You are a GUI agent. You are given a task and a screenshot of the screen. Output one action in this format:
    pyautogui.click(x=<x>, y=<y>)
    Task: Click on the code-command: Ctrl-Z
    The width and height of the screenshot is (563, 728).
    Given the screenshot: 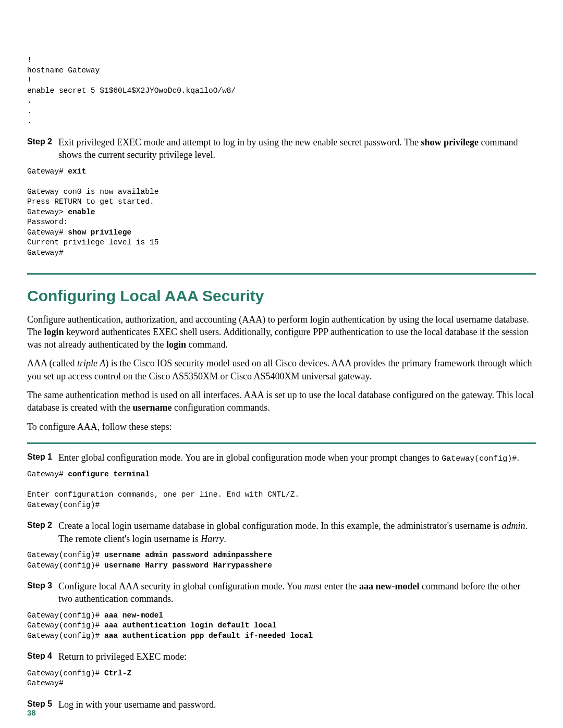 What is the action you would take?
    pyautogui.click(x=118, y=673)
    